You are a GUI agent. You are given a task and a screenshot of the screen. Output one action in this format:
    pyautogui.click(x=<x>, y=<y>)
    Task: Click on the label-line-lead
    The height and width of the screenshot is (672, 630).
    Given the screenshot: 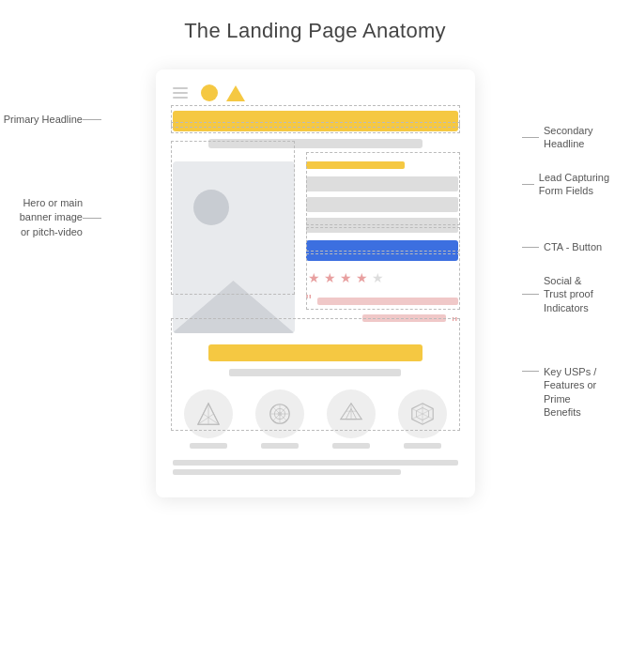 What is the action you would take?
    pyautogui.click(x=528, y=184)
    